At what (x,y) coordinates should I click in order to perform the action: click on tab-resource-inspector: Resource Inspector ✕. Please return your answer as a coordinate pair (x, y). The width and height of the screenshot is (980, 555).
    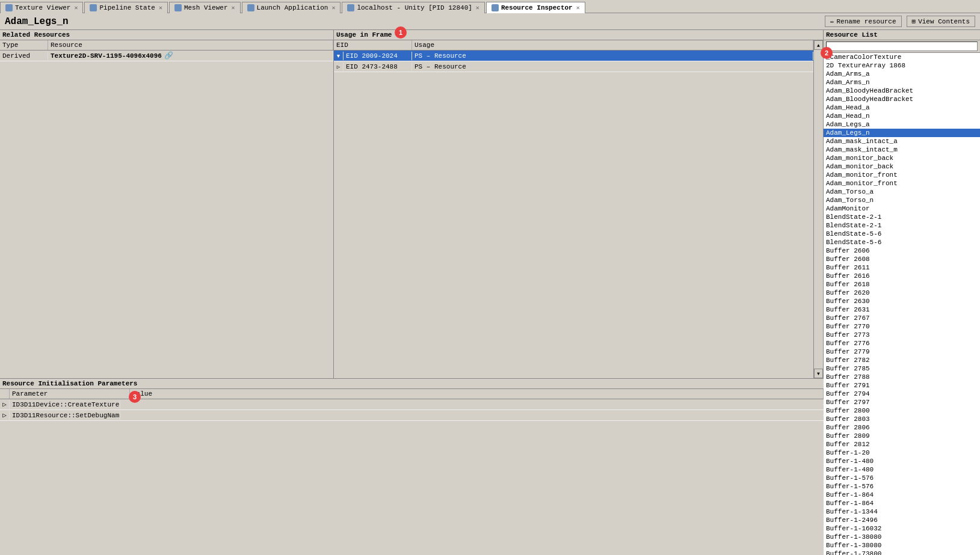
    Looking at the image, I should click on (535, 7).